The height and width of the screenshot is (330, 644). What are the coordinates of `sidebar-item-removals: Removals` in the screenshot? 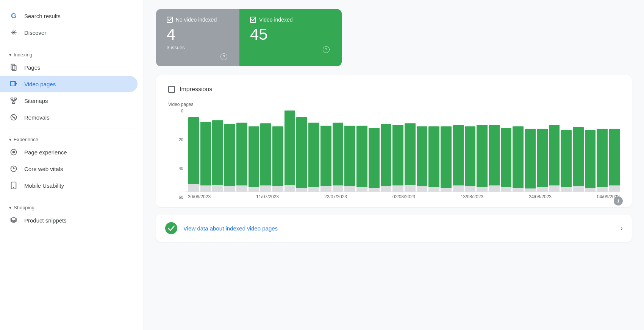 It's located at (69, 117).